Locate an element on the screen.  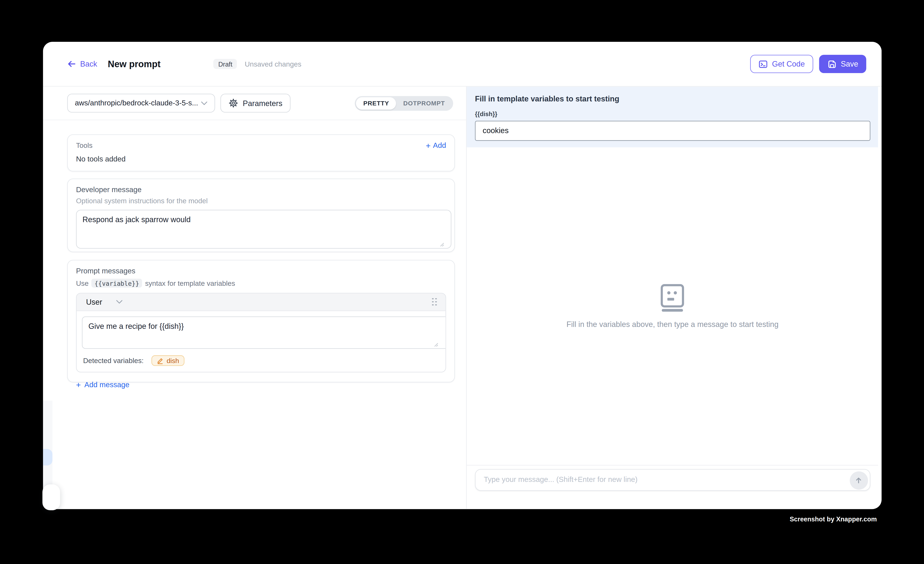
get-code-button: Get Code is located at coordinates (782, 64).